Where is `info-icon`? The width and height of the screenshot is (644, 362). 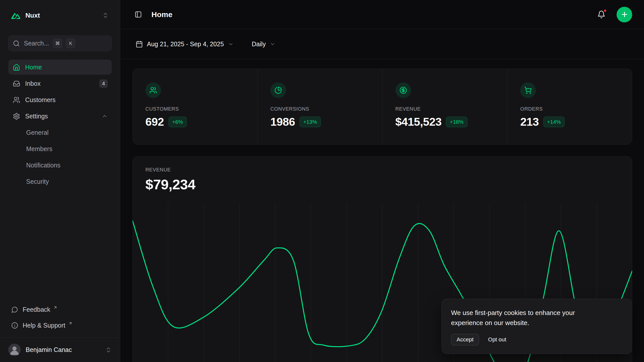 info-icon is located at coordinates (15, 325).